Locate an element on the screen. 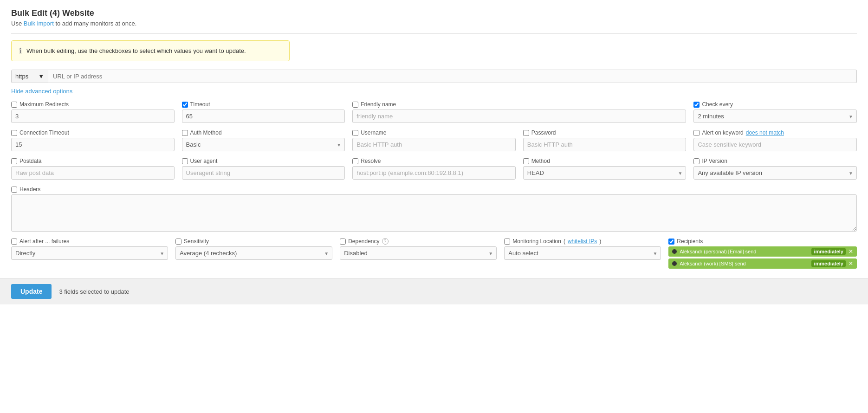  alert-keyword-input is located at coordinates (775, 145).